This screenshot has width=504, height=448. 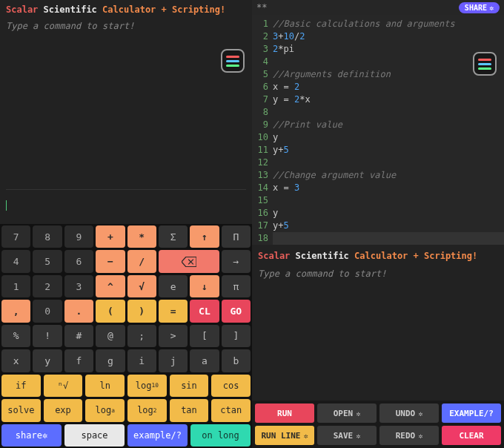 I want to click on title-word-3: Calculator + Scripting!, so click(x=164, y=10).